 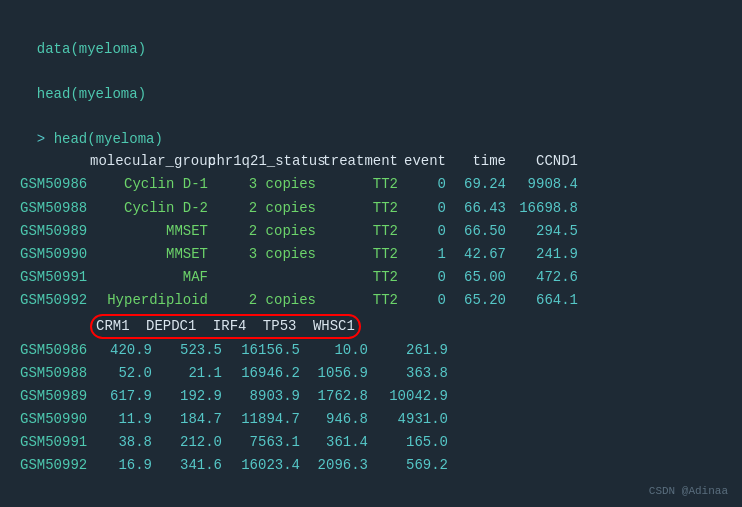 I want to click on cell-time: 66.50, so click(x=476, y=232).